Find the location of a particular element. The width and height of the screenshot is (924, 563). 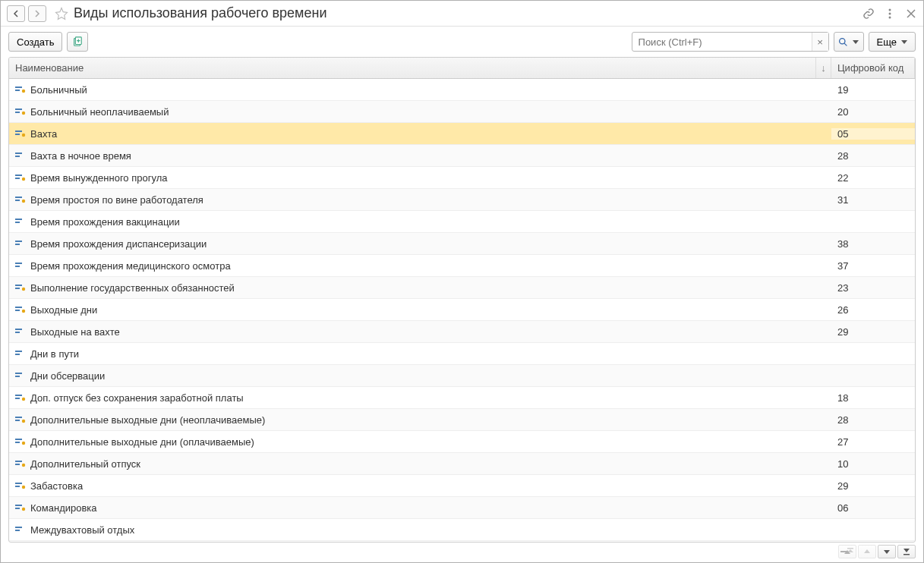

table-row: Время прохождения медицинского осмотра37 is located at coordinates (462, 266).